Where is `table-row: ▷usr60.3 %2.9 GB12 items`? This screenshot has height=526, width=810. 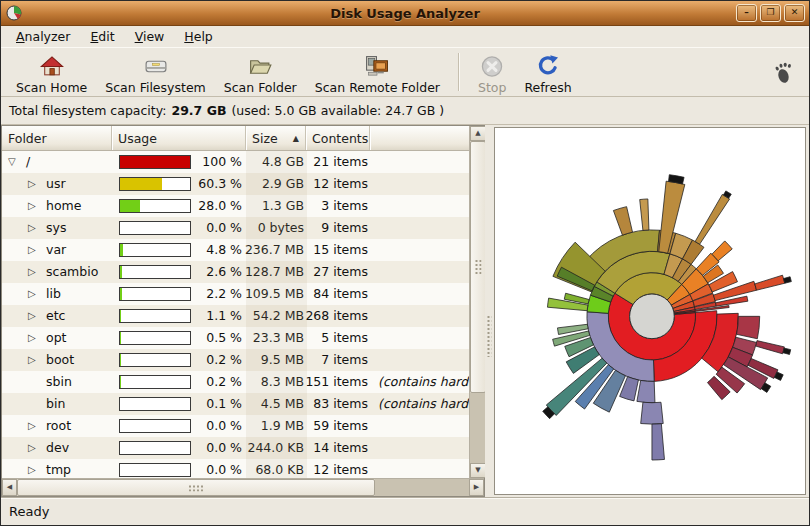
table-row: ▷usr60.3 %2.9 GB12 items is located at coordinates (236, 184).